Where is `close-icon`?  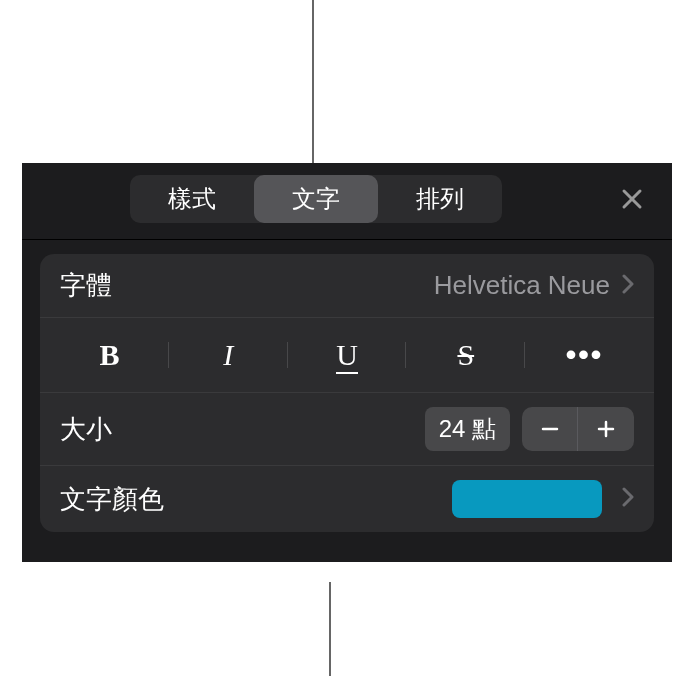 close-icon is located at coordinates (632, 199).